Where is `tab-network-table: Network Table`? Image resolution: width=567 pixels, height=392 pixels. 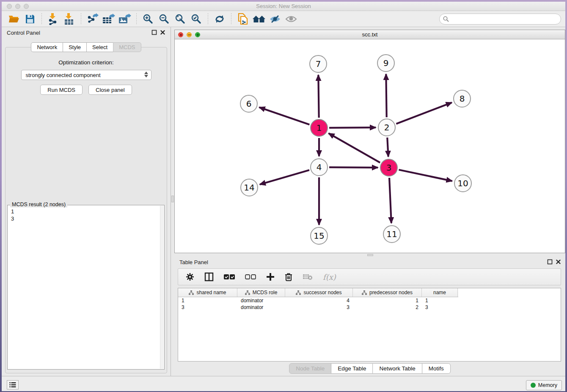
tab-network-table: Network Table is located at coordinates (398, 368).